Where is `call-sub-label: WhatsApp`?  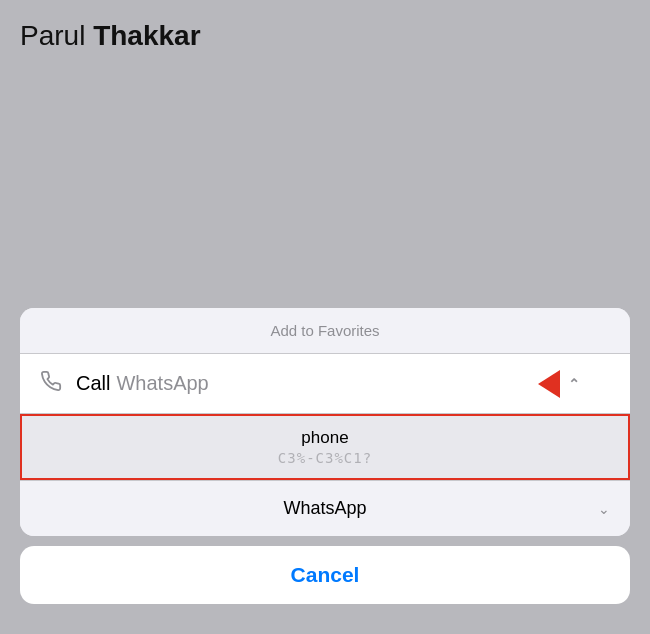
call-sub-label: WhatsApp is located at coordinates (162, 384).